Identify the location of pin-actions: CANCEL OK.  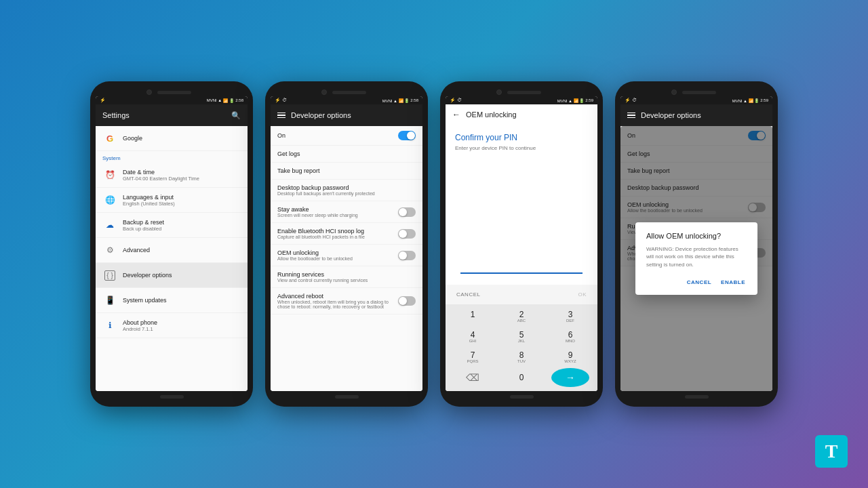
(521, 294).